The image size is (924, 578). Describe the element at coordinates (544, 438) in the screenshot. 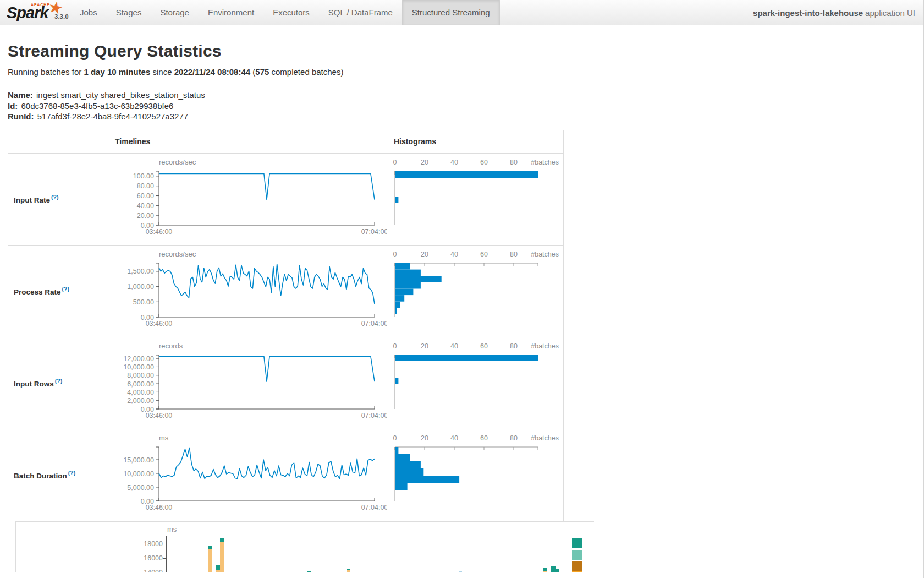

I see `svg-text: #batches` at that location.